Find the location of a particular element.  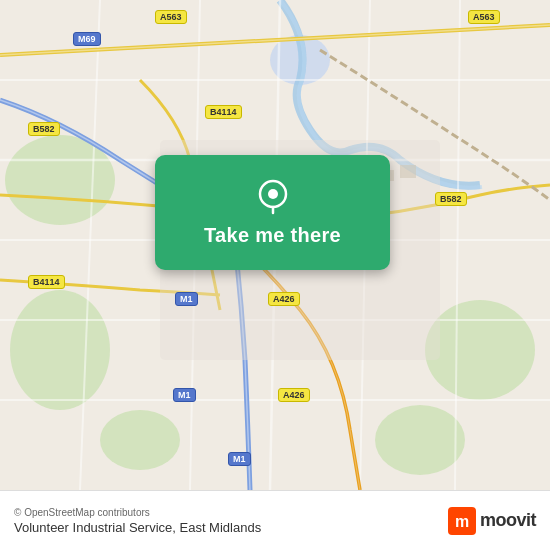

moovit-text: moovit is located at coordinates (508, 520).